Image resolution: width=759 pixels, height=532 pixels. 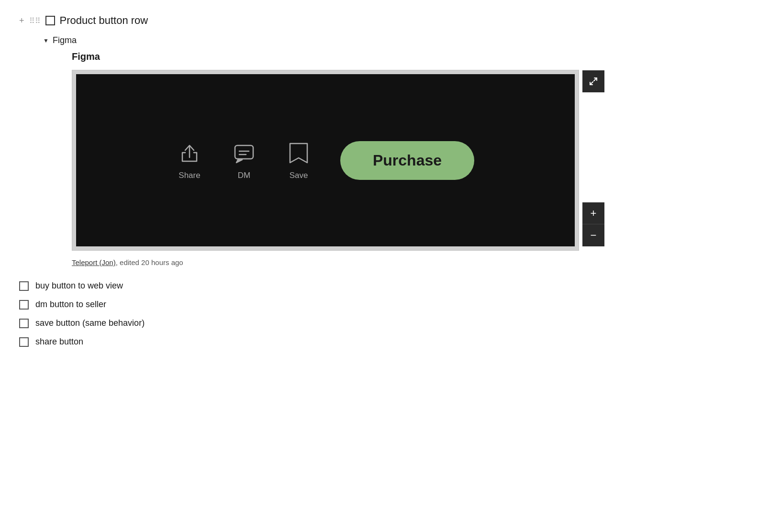 I want to click on checkbox-buy, so click(x=24, y=286).